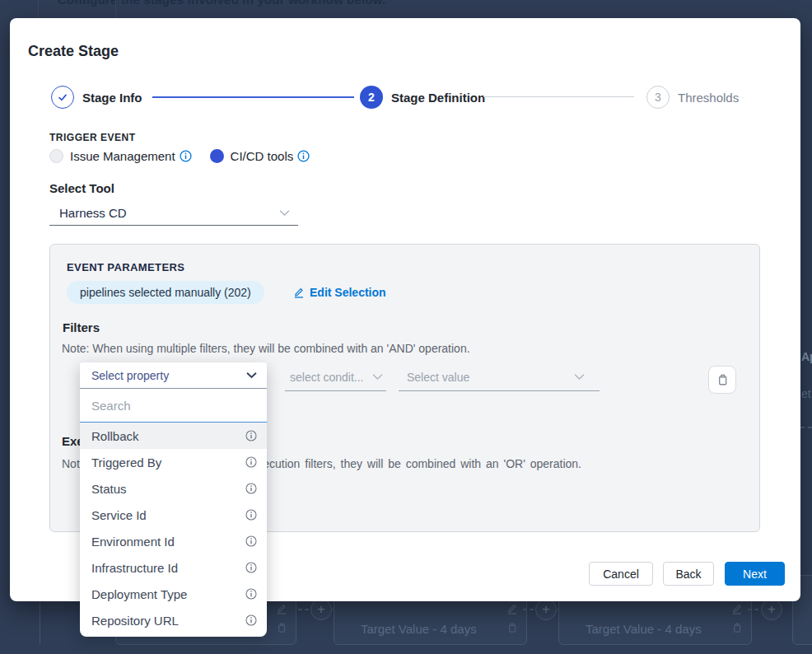 The height and width of the screenshot is (654, 812). I want to click on radio-label: CI/CD tools, so click(262, 156).